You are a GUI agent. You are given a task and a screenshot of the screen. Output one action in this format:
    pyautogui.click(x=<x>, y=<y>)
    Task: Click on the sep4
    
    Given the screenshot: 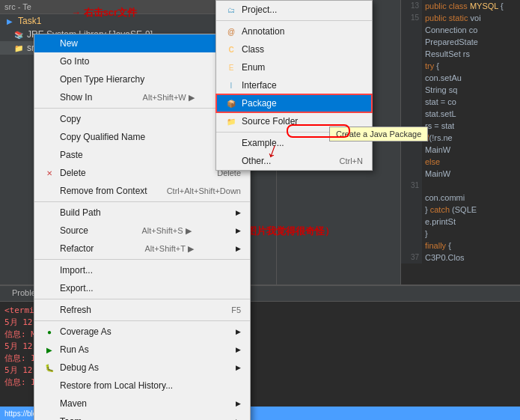 What is the action you would take?
    pyautogui.click(x=142, y=299)
    